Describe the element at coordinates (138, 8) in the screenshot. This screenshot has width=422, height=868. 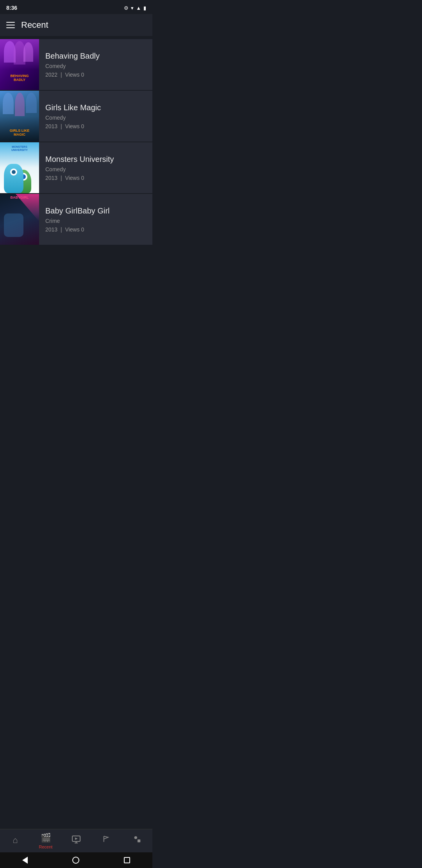
I see `signal-icon: ▲` at that location.